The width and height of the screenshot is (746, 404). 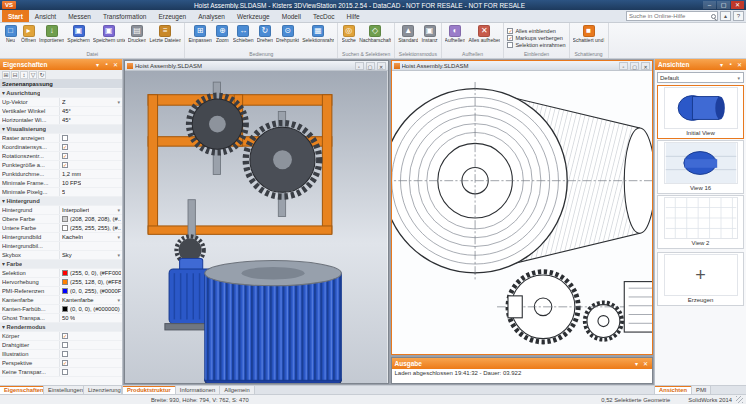 I want to click on ribbon-button-schattiert-und-kanten: ■Schattiert und Kanten ▾, so click(x=589, y=34).